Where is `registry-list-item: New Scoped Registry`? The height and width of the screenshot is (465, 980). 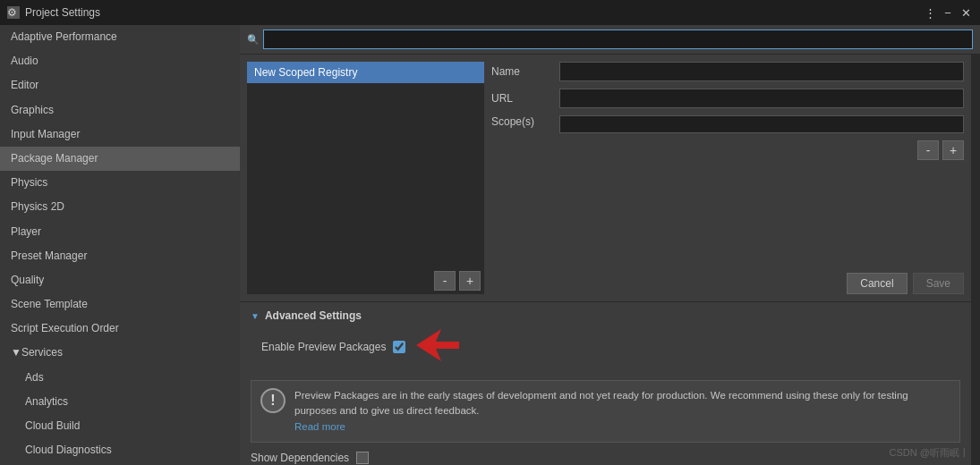 registry-list-item: New Scoped Registry is located at coordinates (365, 72).